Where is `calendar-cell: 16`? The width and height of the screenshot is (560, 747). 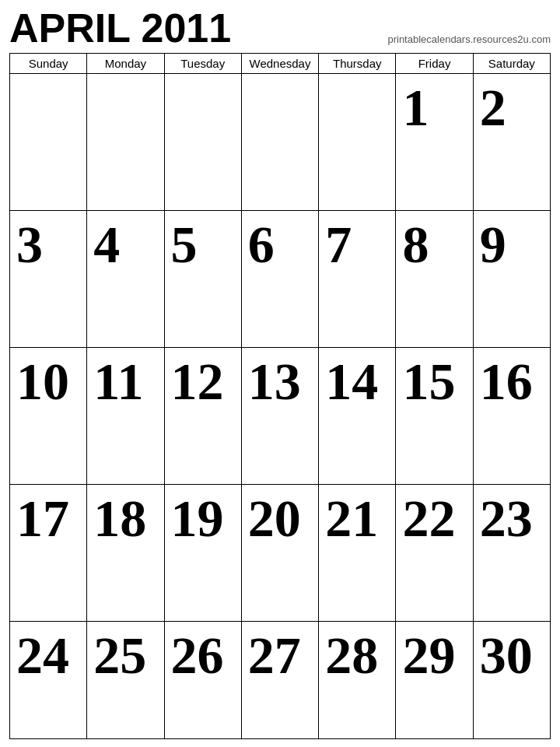 calendar-cell: 16 is located at coordinates (512, 416).